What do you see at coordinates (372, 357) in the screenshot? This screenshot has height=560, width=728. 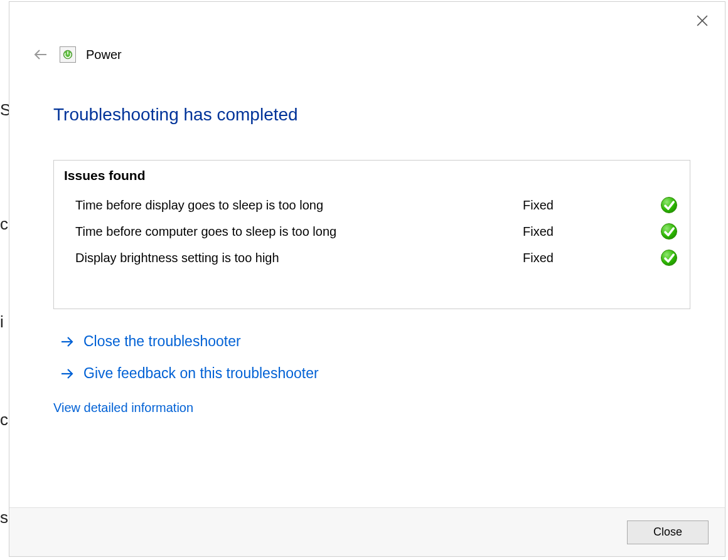 I see `action-links: Close the troubleshooter Give feedback o…` at bounding box center [372, 357].